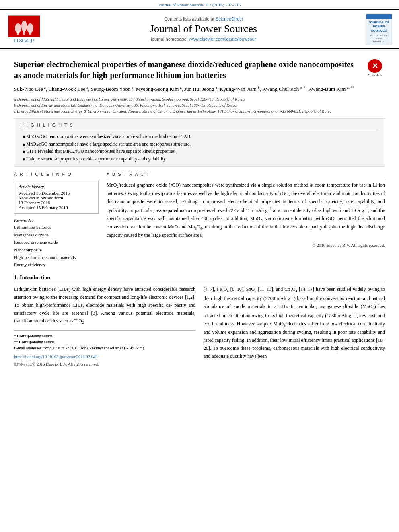 This screenshot has height=532, width=399. Describe the element at coordinates (200, 99) in the screenshot. I see `affiliation-a: a Department of Material Science and Eng…` at that location.